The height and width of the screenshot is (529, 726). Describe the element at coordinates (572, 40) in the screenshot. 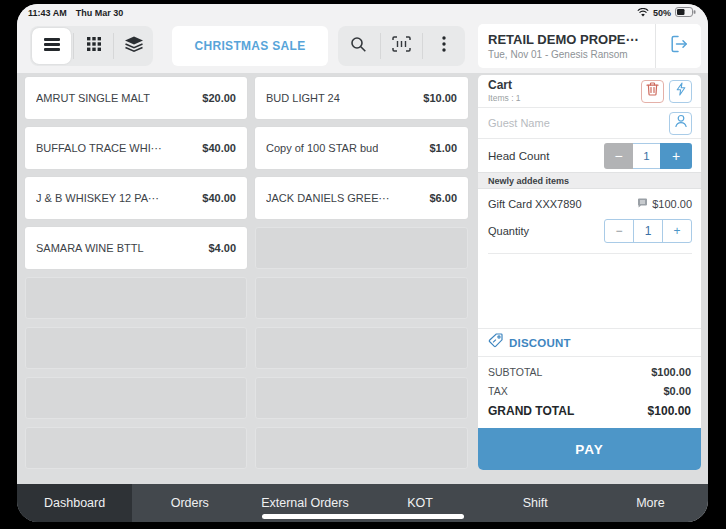

I see `store-name: RETAIL DEMO PROPE⋯` at that location.